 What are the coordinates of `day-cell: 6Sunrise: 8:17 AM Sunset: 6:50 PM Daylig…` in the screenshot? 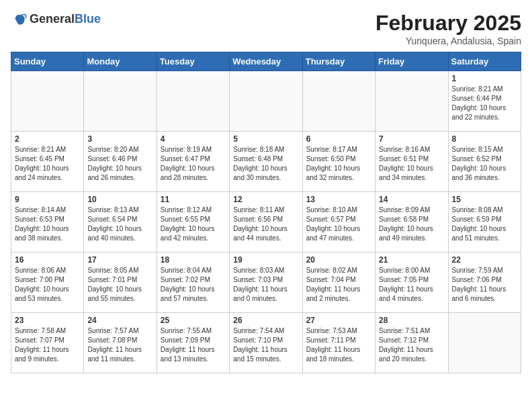 It's located at (339, 162).